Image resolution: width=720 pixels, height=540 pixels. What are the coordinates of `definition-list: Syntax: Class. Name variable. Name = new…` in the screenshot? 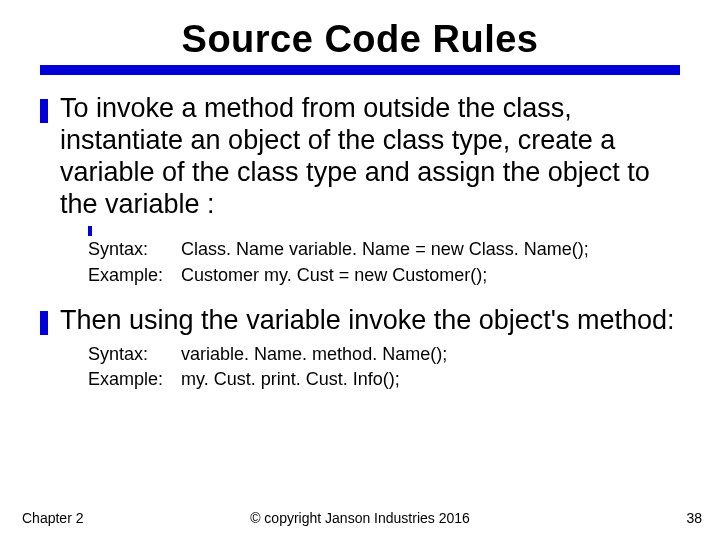 It's located at (384, 262).